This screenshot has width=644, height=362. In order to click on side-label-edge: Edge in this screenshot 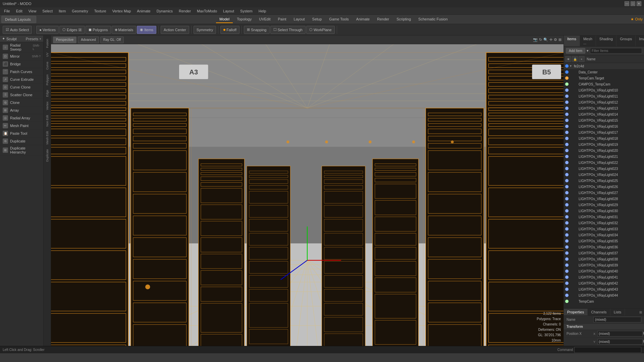, I will do `click(47, 93)`.